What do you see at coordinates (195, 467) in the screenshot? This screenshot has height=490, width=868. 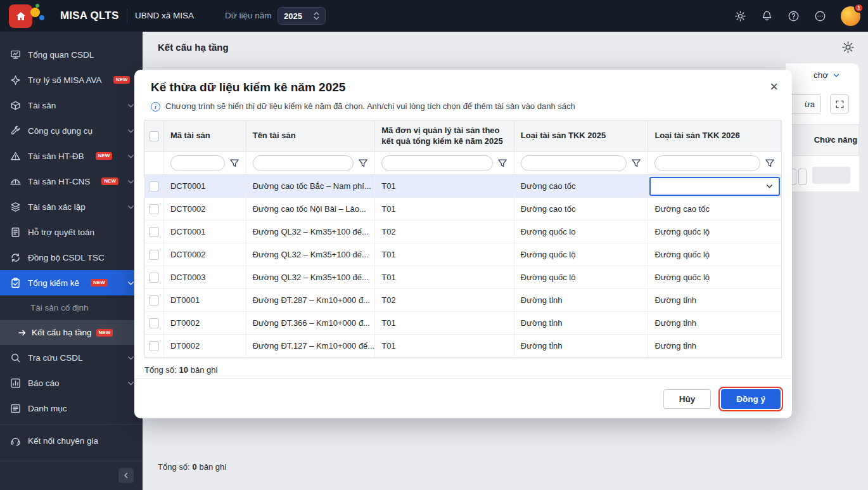 I see `total-count: 0` at bounding box center [195, 467].